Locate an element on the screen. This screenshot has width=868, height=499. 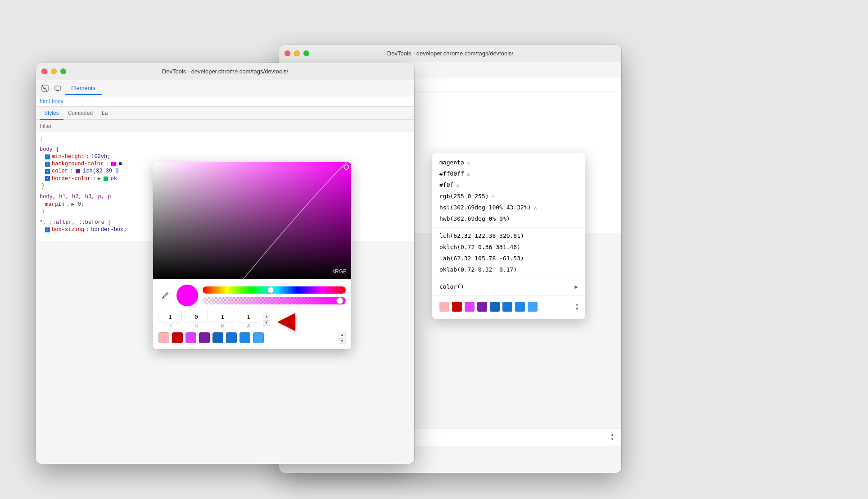
item-label: lch(62.32 122.38 329.81) is located at coordinates (482, 236).